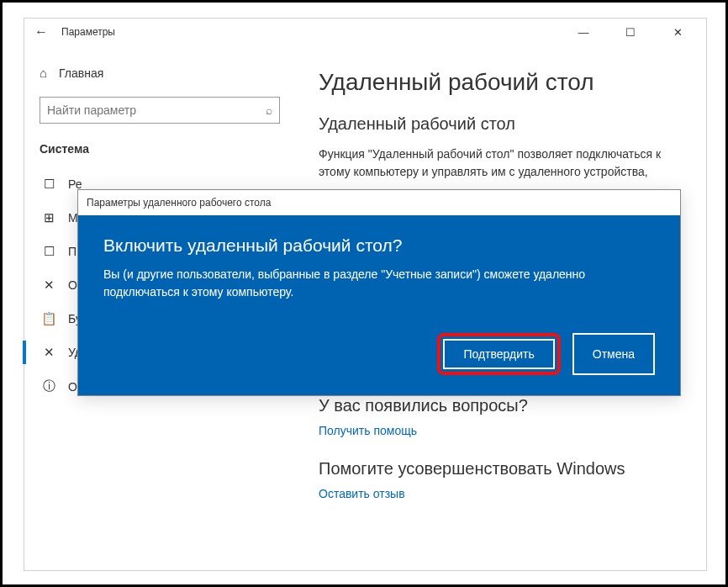 The height and width of the screenshot is (587, 728). What do you see at coordinates (499, 354) in the screenshot?
I see `highlight-annotation: Подтвердить` at bounding box center [499, 354].